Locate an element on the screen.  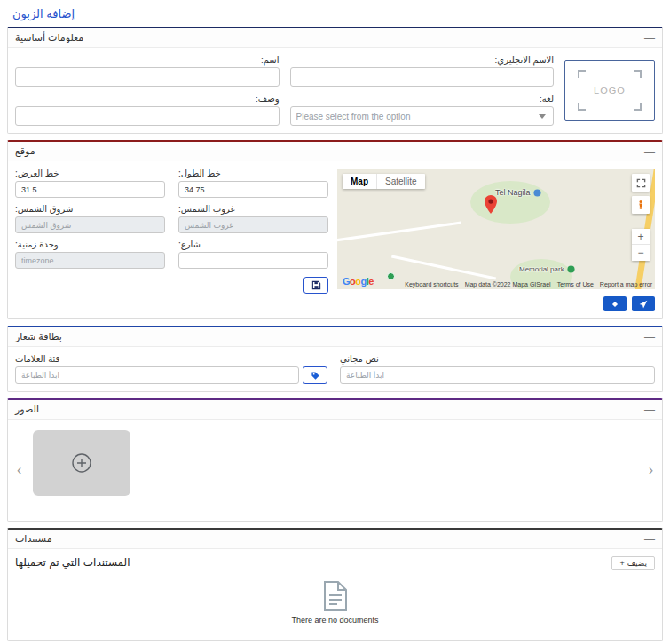
map-data-attribution: Map data ©2022 Mapa GISrael is located at coordinates (508, 284).